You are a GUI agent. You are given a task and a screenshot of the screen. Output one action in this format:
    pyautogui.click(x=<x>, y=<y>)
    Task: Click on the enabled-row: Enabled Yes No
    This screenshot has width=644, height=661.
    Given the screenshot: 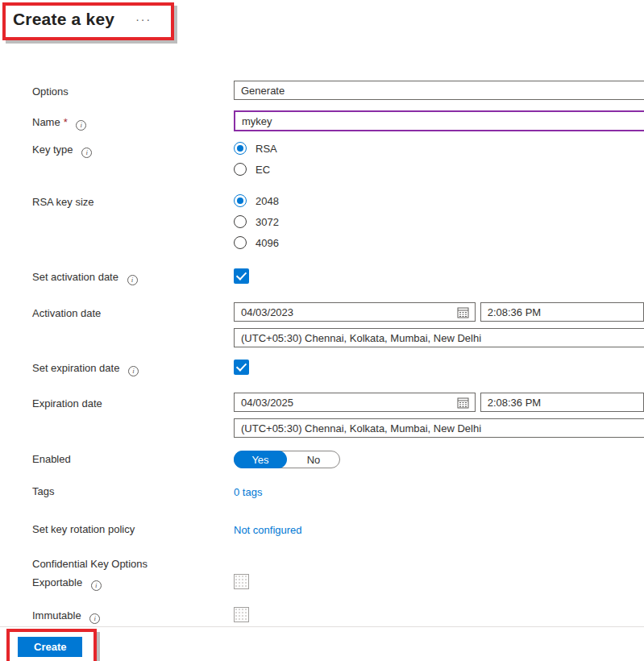 What is the action you would take?
    pyautogui.click(x=322, y=459)
    